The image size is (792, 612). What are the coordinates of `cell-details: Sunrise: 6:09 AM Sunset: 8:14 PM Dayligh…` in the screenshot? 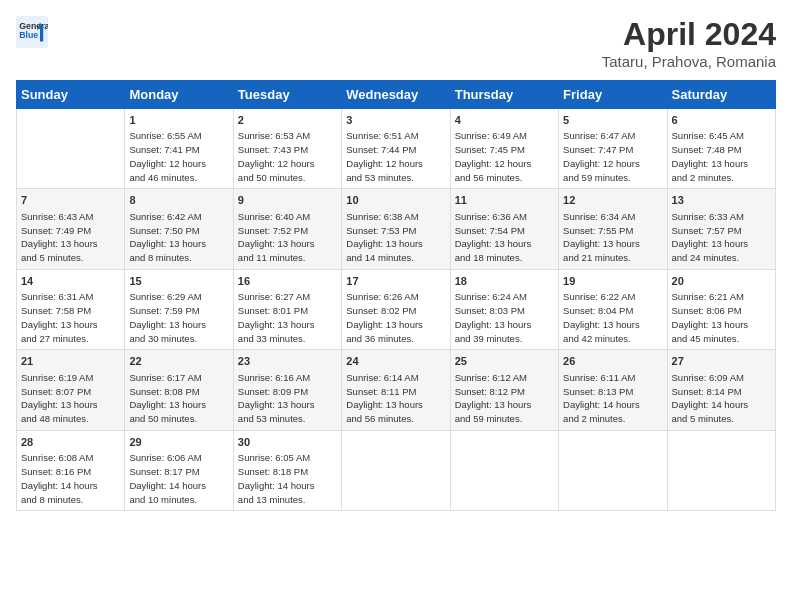 It's located at (722, 398).